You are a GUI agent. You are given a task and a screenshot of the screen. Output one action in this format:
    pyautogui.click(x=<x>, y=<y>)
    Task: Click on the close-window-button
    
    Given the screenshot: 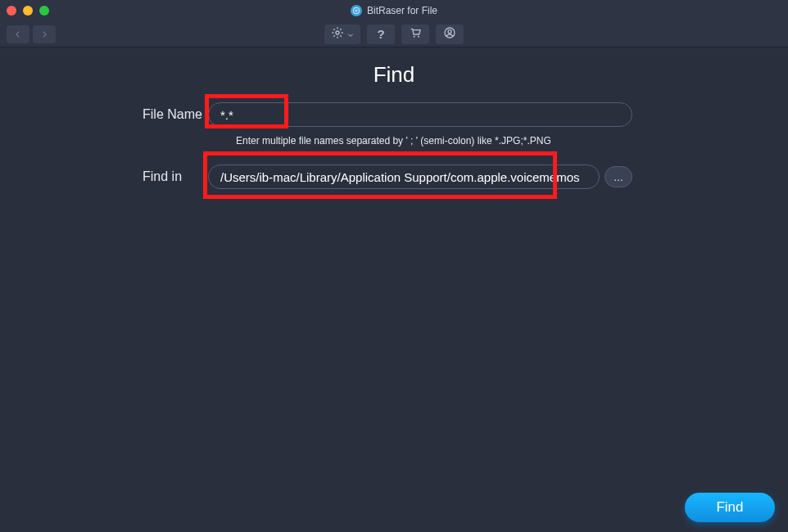 What is the action you would take?
    pyautogui.click(x=11, y=11)
    